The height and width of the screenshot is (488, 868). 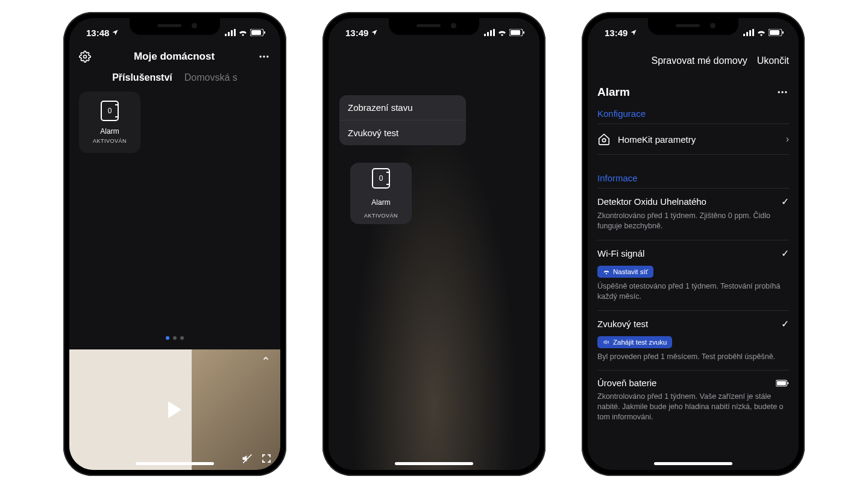 What do you see at coordinates (693, 214) in the screenshot?
I see `info-co: Detektor Oxidu Uhelnatého ✓ Zkontrolován…` at bounding box center [693, 214].